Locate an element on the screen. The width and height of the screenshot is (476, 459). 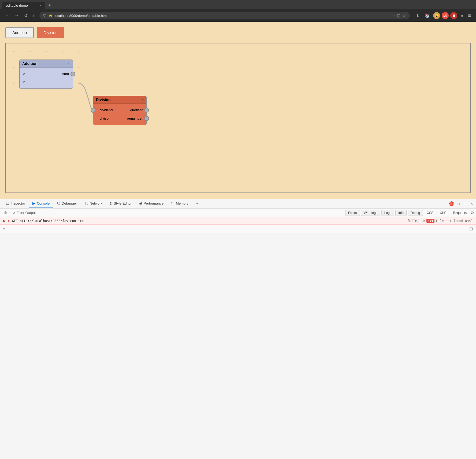
address-bar: 🛡 🔒 localhost:8000/demo/editable.html ··… is located at coordinates (225, 16).